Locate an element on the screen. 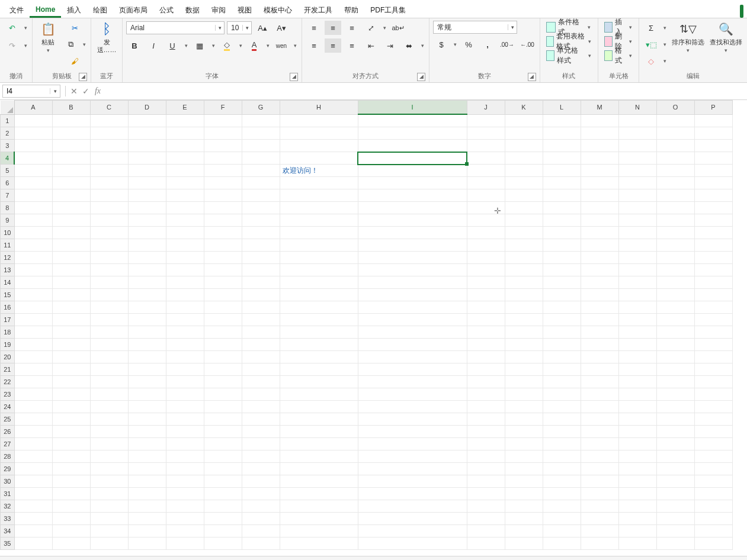 Image resolution: width=747 pixels, height=560 pixels. bluetooth-send-button: ᛒ 发送…… is located at coordinates (107, 37).